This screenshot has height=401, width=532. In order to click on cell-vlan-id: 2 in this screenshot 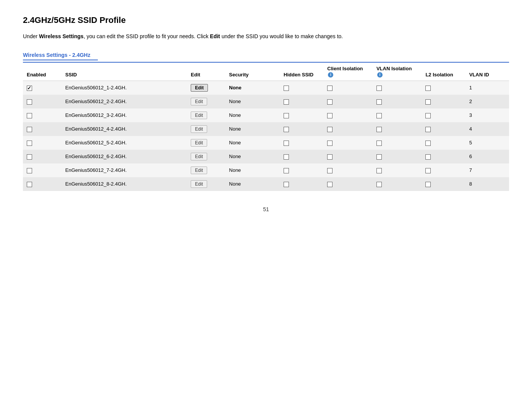, I will do `click(487, 102)`.